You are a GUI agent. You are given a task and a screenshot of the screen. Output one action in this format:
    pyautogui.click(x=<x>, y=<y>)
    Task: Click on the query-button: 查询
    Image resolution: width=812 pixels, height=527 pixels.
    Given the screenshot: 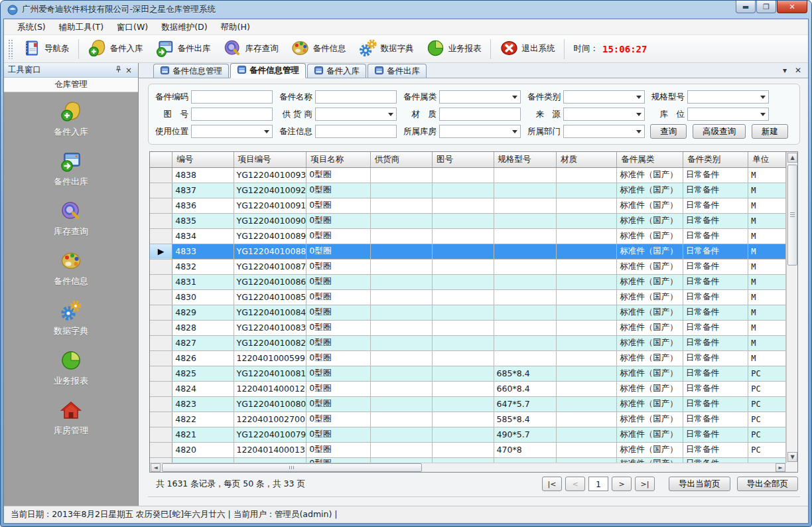 What is the action you would take?
    pyautogui.click(x=669, y=131)
    